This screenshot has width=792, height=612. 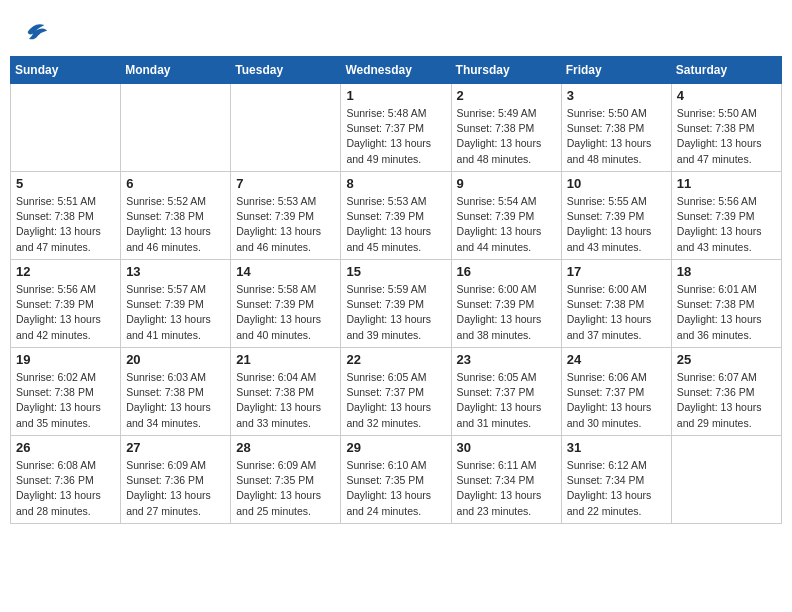 What do you see at coordinates (66, 216) in the screenshot?
I see `day-cell: 5Sunrise: 5:51 AM Sunset: 7:38 PM Daylig…` at bounding box center [66, 216].